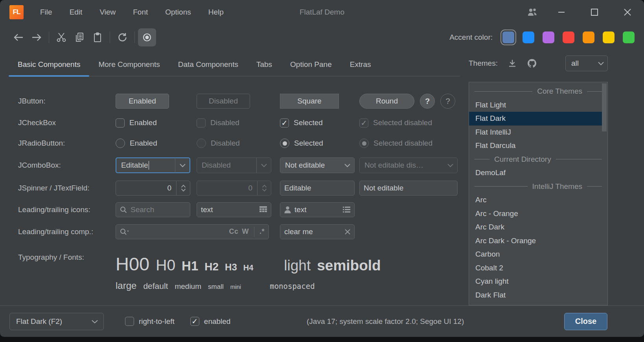 The width and height of the screenshot is (644, 342). Describe the element at coordinates (140, 12) in the screenshot. I see `menu-font: Font` at that location.